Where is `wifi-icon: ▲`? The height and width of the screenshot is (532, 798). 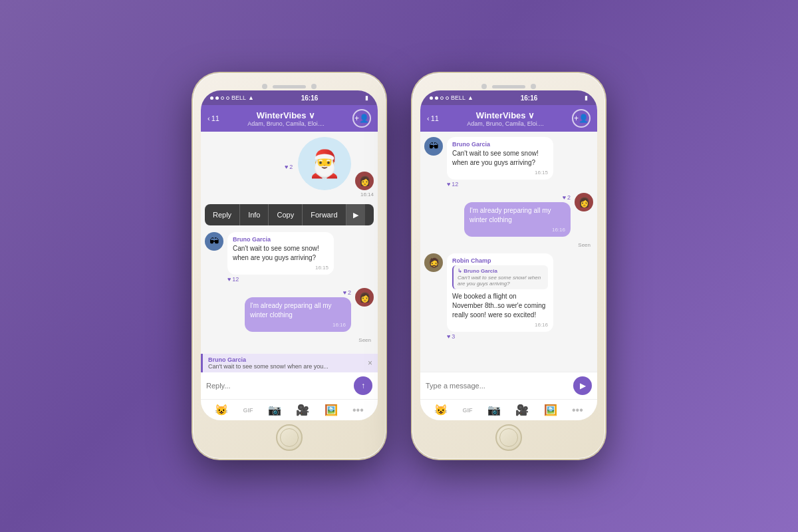
wifi-icon: ▲ is located at coordinates (251, 98).